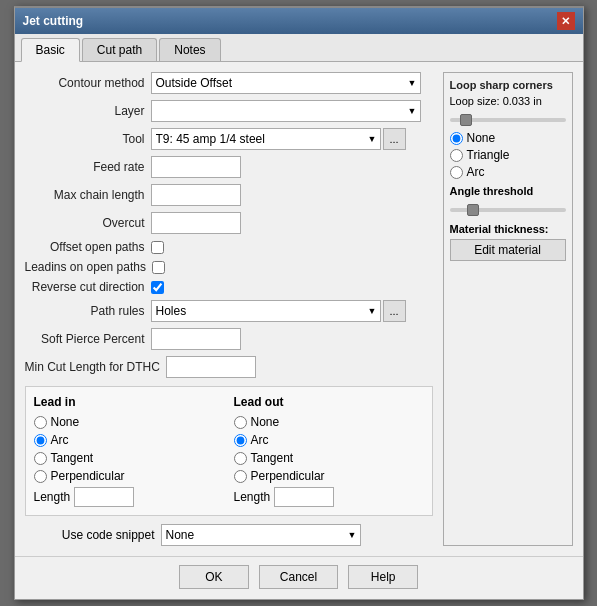  What do you see at coordinates (214, 577) in the screenshot?
I see `ok-button: OK` at bounding box center [214, 577].